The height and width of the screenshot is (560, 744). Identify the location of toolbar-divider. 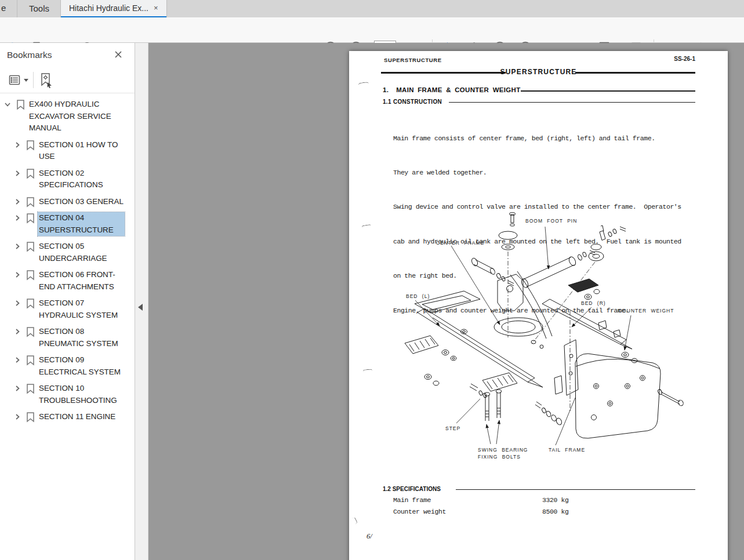
(34, 80).